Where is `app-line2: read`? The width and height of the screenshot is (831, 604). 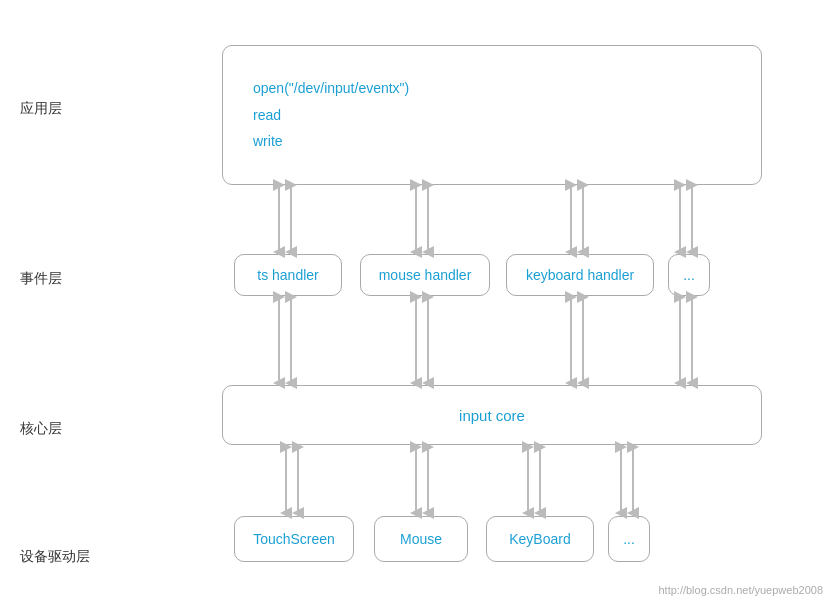
app-line2: read is located at coordinates (267, 116).